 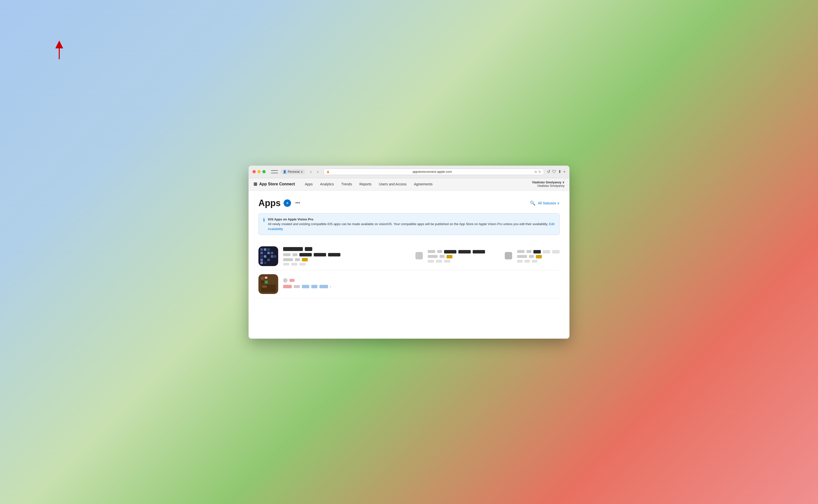 What do you see at coordinates (268, 284) in the screenshot?
I see `app-icon-brown` at bounding box center [268, 284].